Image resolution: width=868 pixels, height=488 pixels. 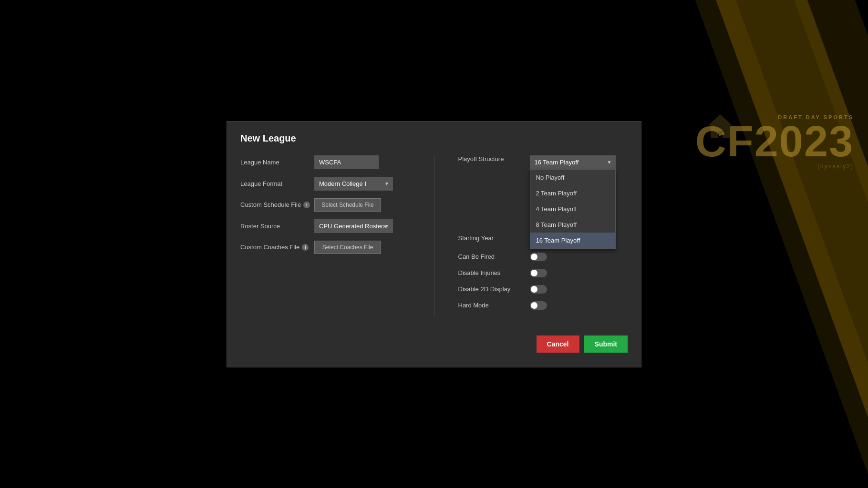 I want to click on playoff-option-2-team: 2 Team Playoff, so click(x=573, y=193).